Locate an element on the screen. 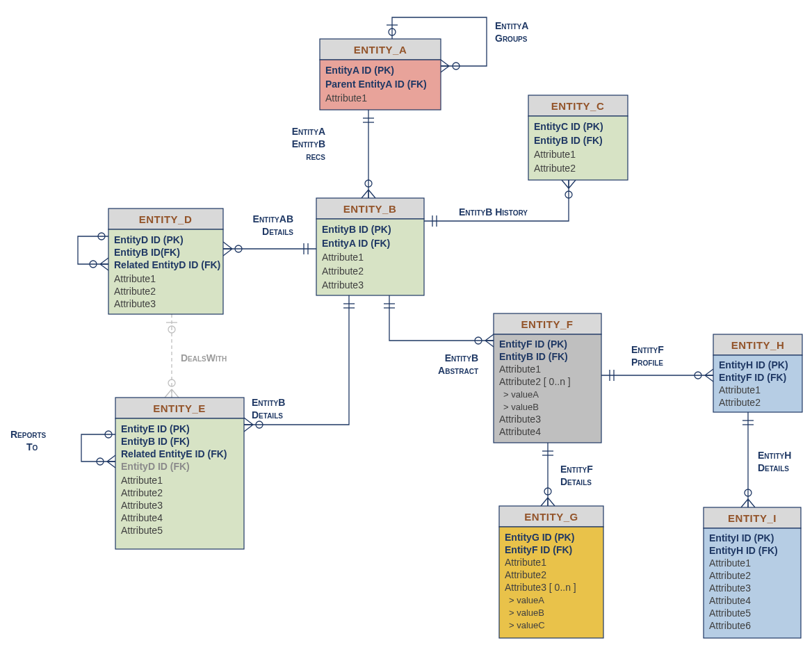 The width and height of the screenshot is (812, 645). svg-text: Attribute6 is located at coordinates (730, 626).